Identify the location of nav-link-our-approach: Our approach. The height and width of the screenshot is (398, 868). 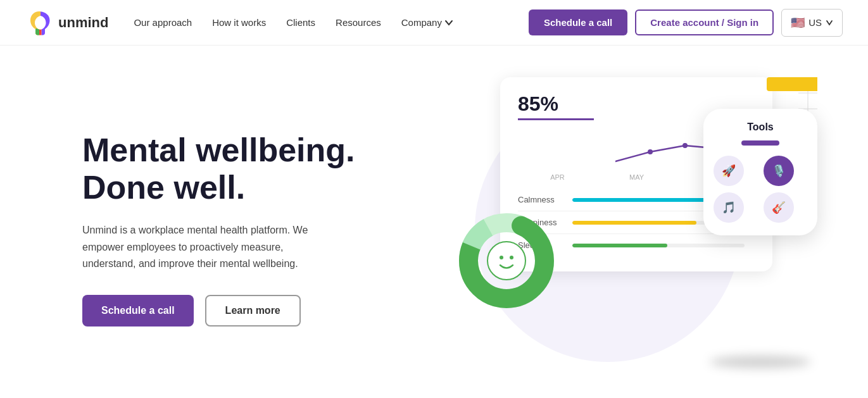
(163, 23).